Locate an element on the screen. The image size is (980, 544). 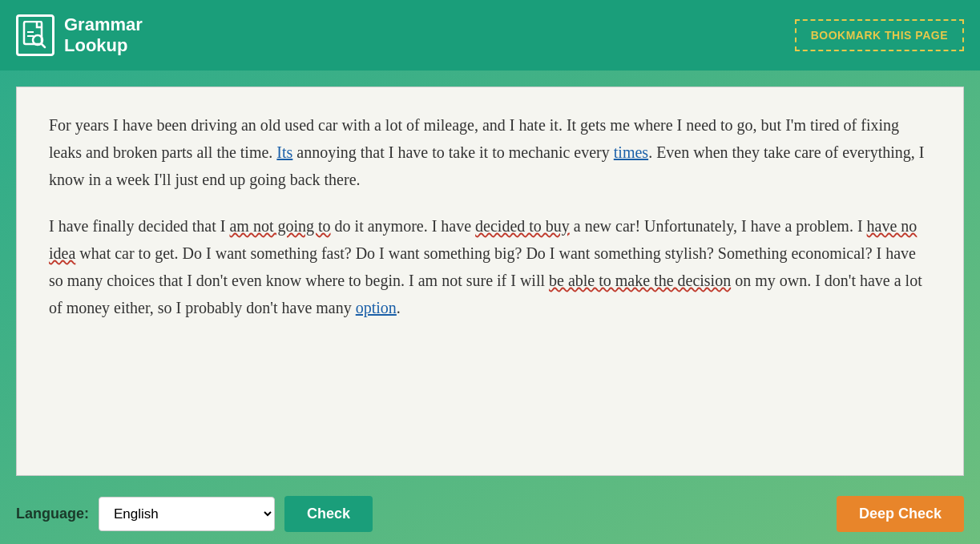
paragraph-1: For years I have been driving an old use… is located at coordinates (490, 152).